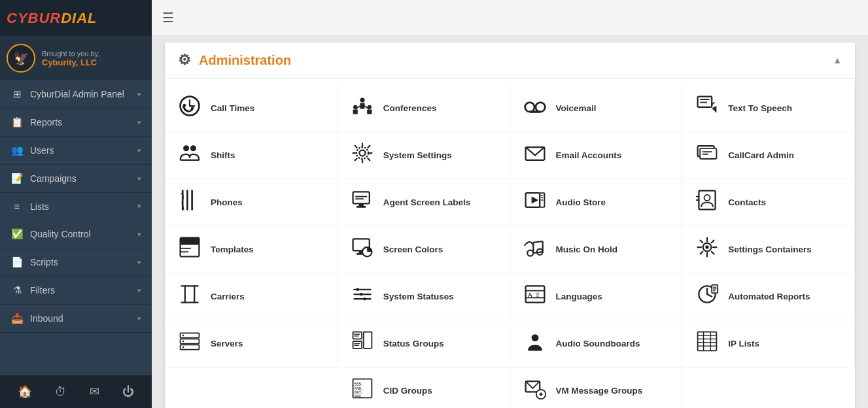 Image resolution: width=868 pixels, height=408 pixels. What do you see at coordinates (39, 207) in the screenshot?
I see `lists-label: Lists` at bounding box center [39, 207].